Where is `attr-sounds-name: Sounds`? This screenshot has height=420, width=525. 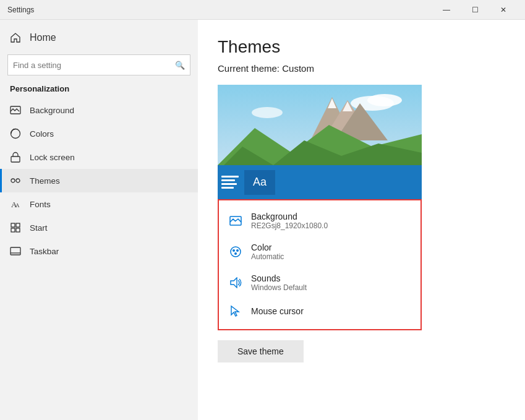 attr-sounds-name: Sounds is located at coordinates (331, 278).